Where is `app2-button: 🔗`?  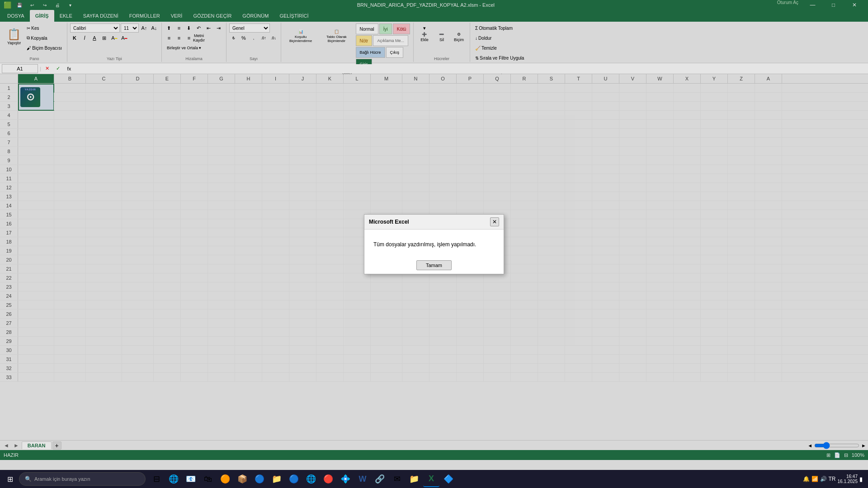
app2-button: 🔗 is located at coordinates (380, 479).